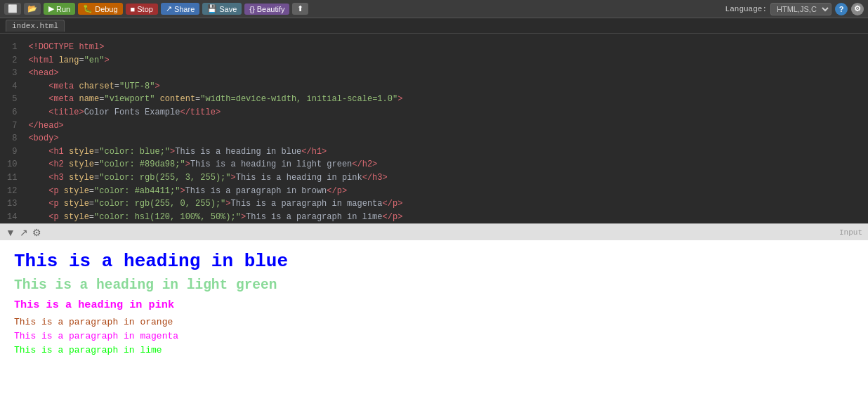  What do you see at coordinates (106, 9) in the screenshot?
I see `debug-label: Debug` at bounding box center [106, 9].